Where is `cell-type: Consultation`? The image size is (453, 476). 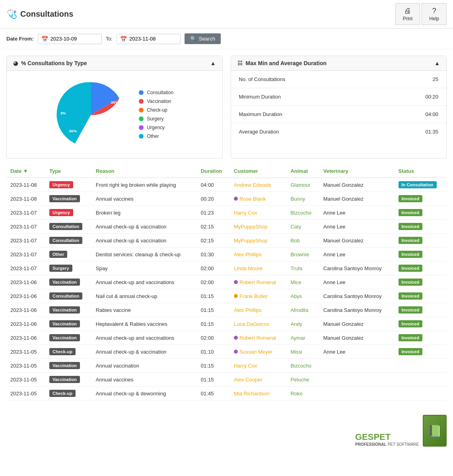
cell-type: Consultation is located at coordinates (68, 296).